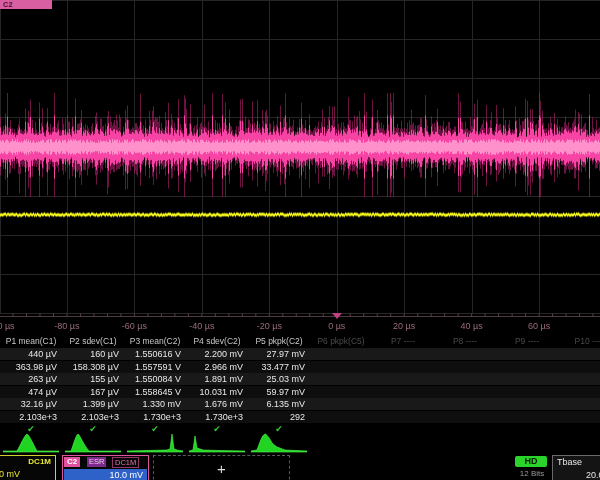 The image size is (600, 480). Describe the element at coordinates (10, 474) in the screenshot. I see `c1-scale-value: 0 mV` at that location.